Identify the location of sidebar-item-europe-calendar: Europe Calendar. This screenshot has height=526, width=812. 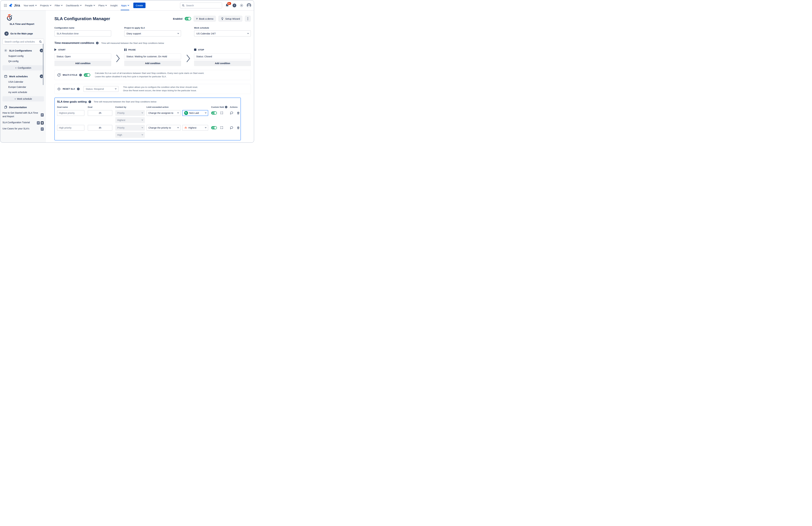
(23, 87).